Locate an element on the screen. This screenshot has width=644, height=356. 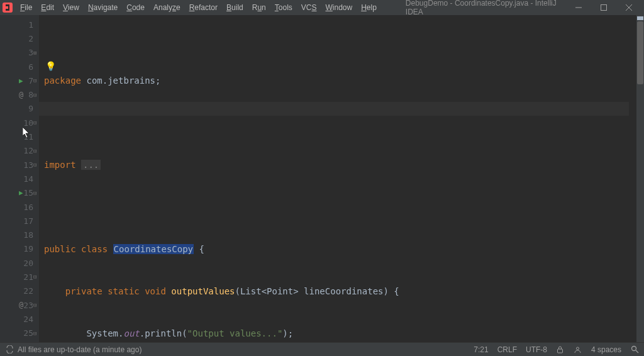
line-number: 13 is located at coordinates (27, 165).